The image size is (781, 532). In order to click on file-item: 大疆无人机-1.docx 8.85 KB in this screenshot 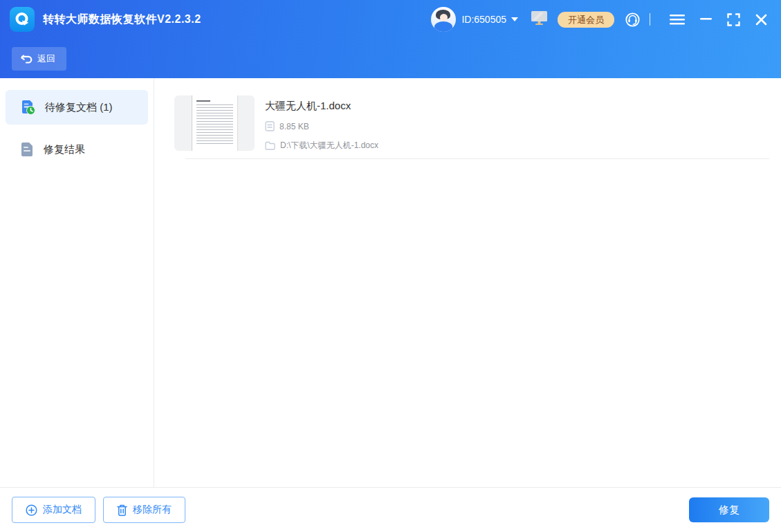, I will do `click(472, 123)`.